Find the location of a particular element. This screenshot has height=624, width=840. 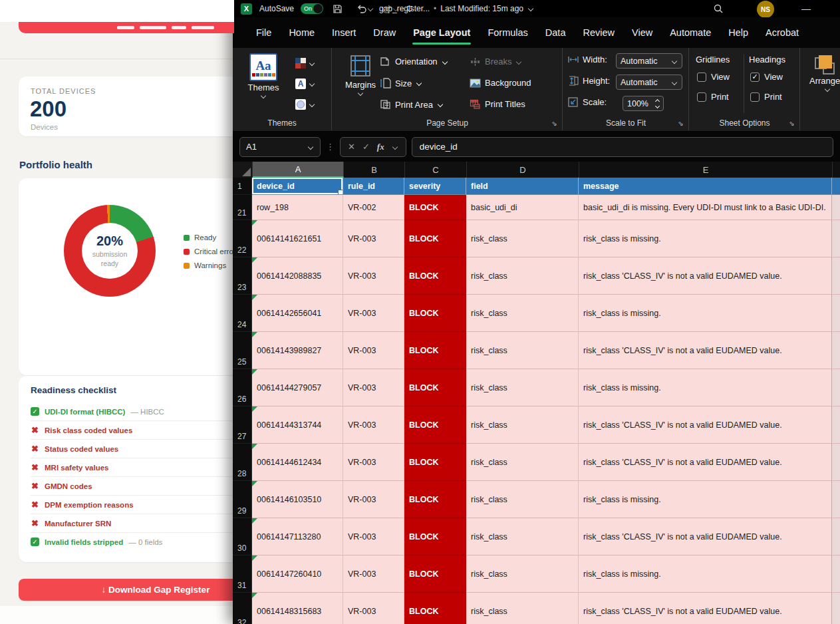

column-header-e: E is located at coordinates (706, 170).